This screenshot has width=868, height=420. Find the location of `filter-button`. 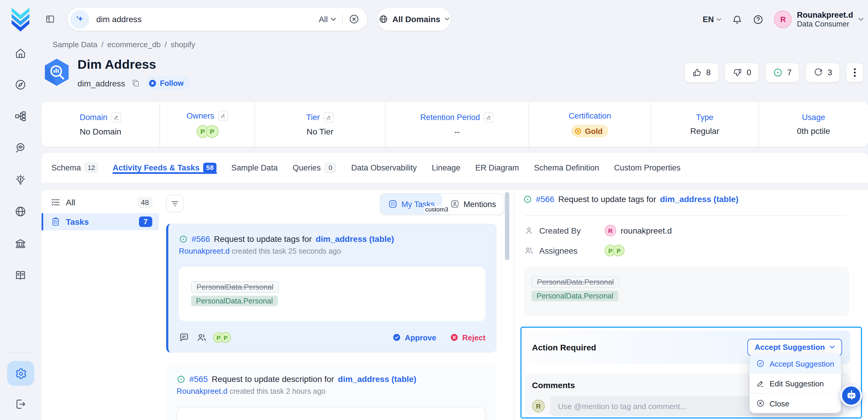

filter-button is located at coordinates (175, 204).